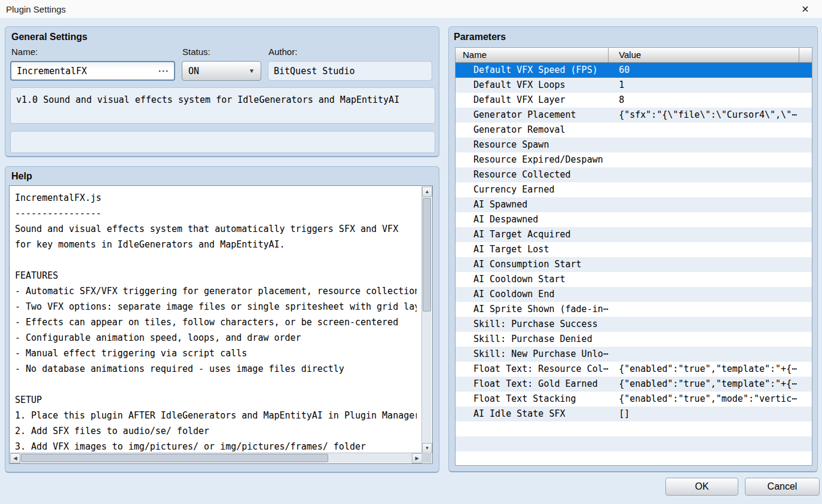 This screenshot has height=504, width=822. What do you see at coordinates (532, 85) in the screenshot?
I see `param-name: Default VFX Loops` at bounding box center [532, 85].